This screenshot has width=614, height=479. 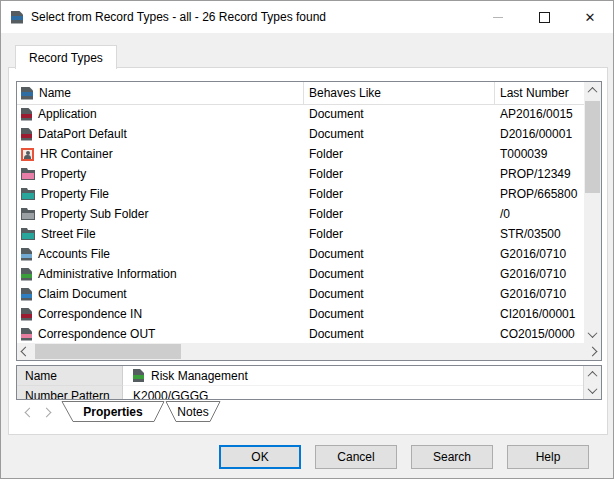 I want to click on row-last-number: D2016/00001, so click(x=540, y=134).